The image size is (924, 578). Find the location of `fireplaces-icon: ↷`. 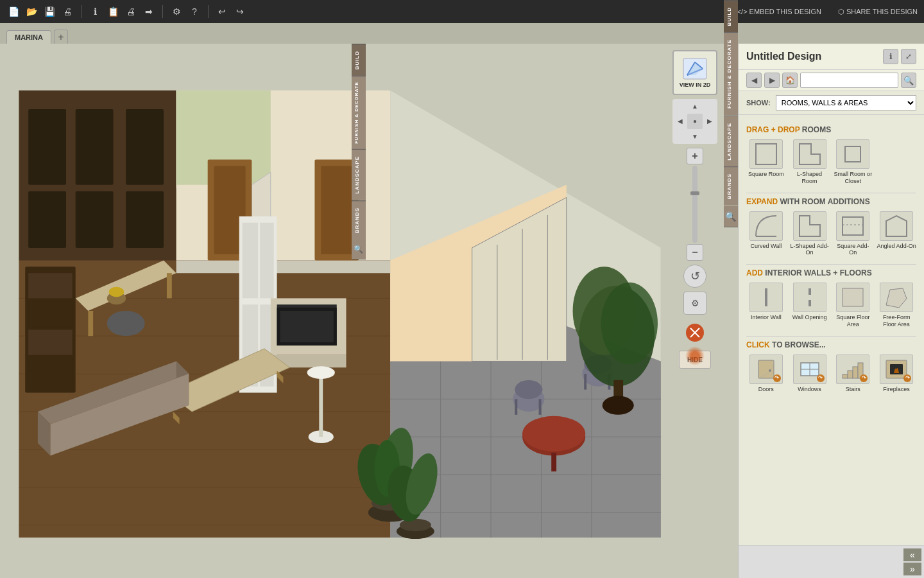

fireplaces-icon: ↷ is located at coordinates (896, 369).